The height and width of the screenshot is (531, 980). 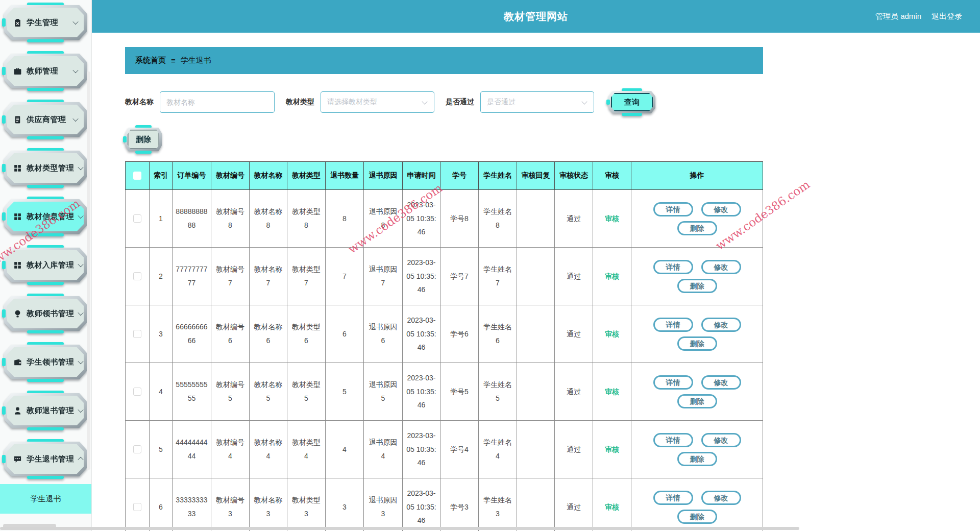 What do you see at coordinates (444, 449) in the screenshot?
I see `table-row: 54444444444教材编号4教材名称4教材类型44退书原因42023-03-…` at bounding box center [444, 449].